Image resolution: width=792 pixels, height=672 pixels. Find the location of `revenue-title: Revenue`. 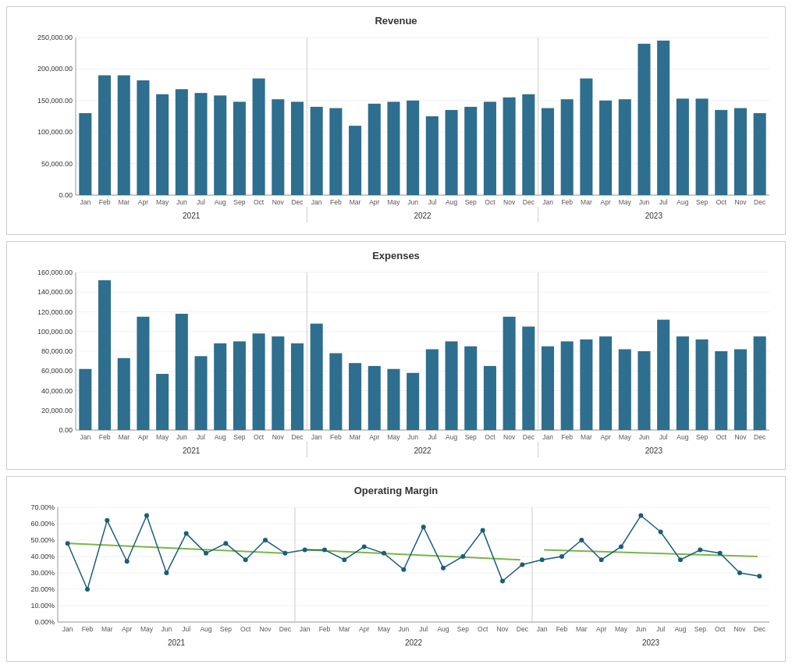

revenue-title: Revenue is located at coordinates (396, 20).